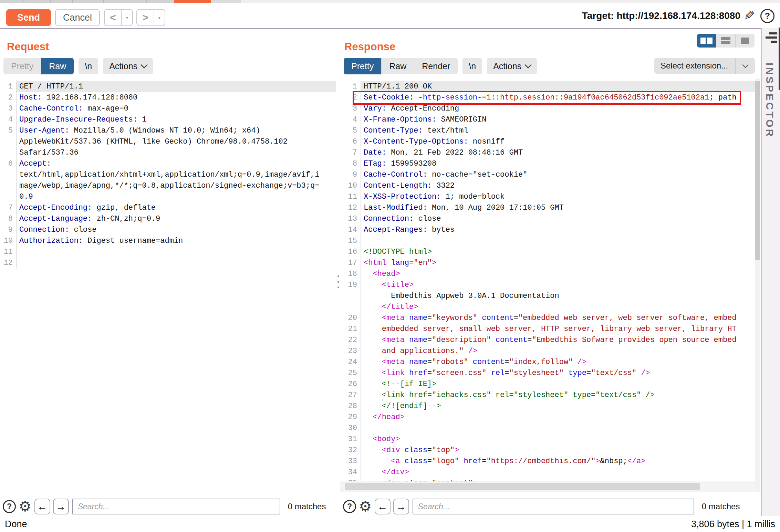 Image resolution: width=780 pixels, height=532 pixels. I want to click on response-match-count: 0 matches, so click(721, 507).